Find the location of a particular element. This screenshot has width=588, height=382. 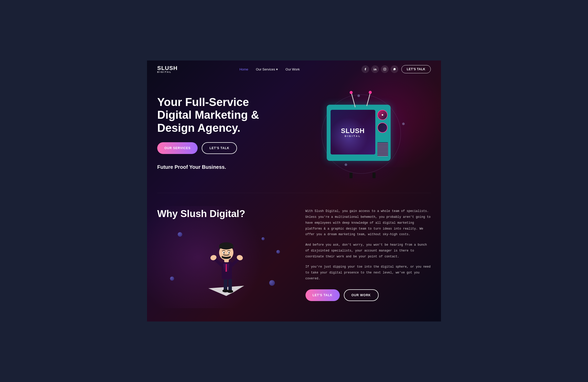

lets-talk-button-hero: LET'S TALK is located at coordinates (219, 148).